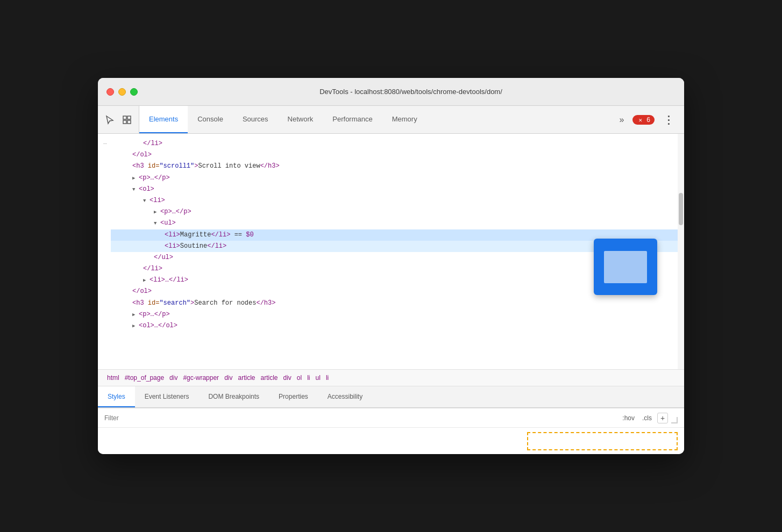 The image size is (782, 532). I want to click on dom-line: ▼<ol>, so click(397, 189).